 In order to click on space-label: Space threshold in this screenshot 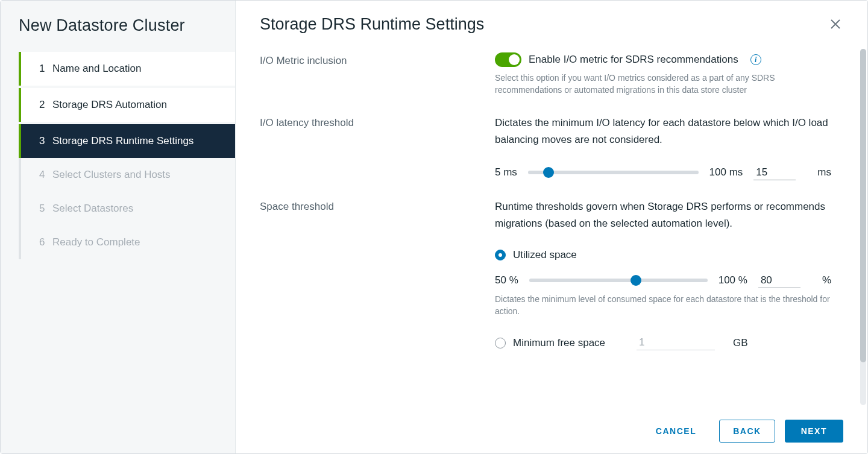, I will do `click(377, 275)`.